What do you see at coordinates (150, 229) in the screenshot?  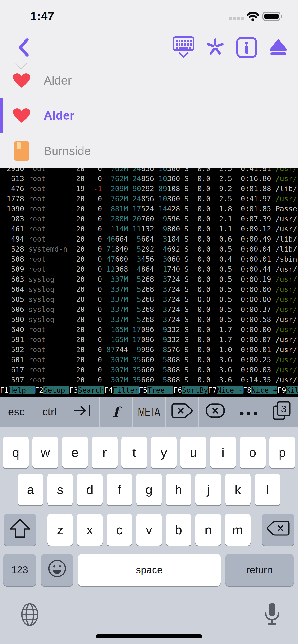 I see `process-row: 461 root 20 0 114M 11132 9800 S 0.0 1.1 …` at bounding box center [150, 229].